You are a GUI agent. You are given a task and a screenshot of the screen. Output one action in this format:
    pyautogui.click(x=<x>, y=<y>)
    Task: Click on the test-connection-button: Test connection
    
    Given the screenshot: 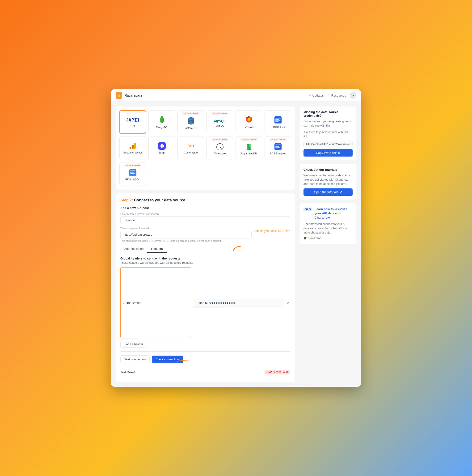 What is the action you would take?
    pyautogui.click(x=135, y=359)
    